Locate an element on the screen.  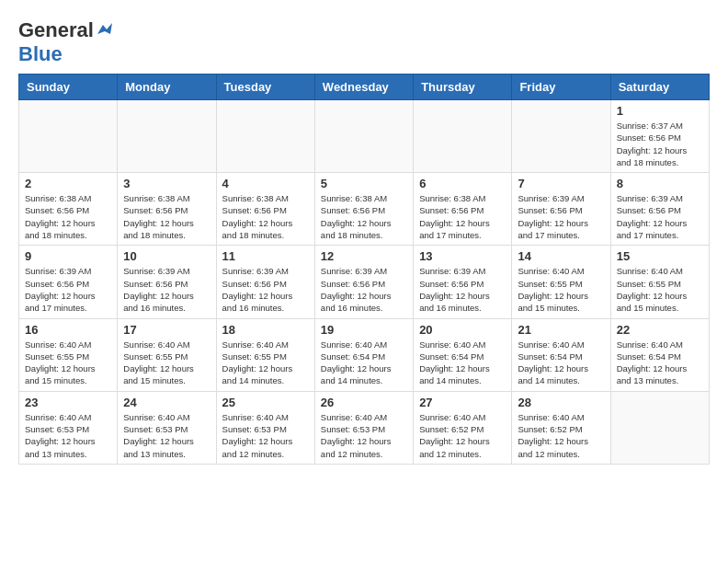
calendar-header-wednesday: Wednesday is located at coordinates (364, 87).